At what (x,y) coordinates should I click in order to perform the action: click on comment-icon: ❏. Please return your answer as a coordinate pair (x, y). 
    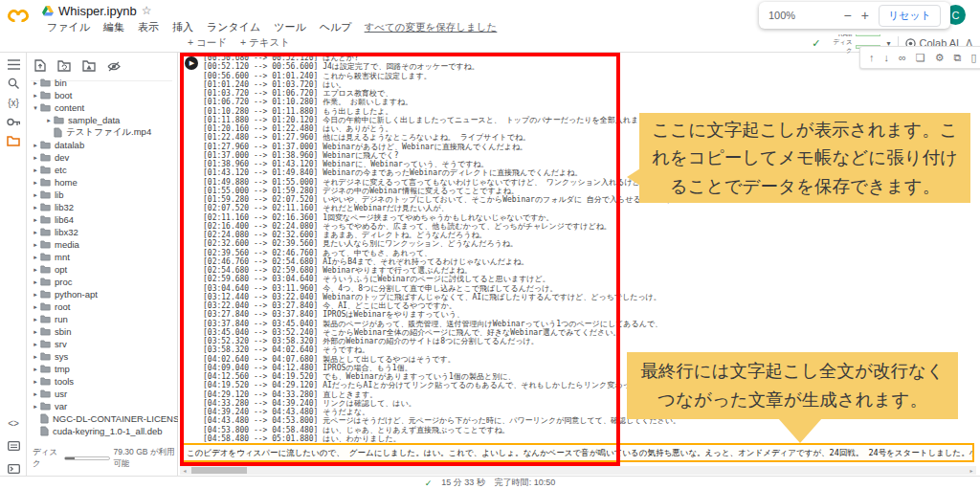
    Looking at the image, I should click on (921, 57).